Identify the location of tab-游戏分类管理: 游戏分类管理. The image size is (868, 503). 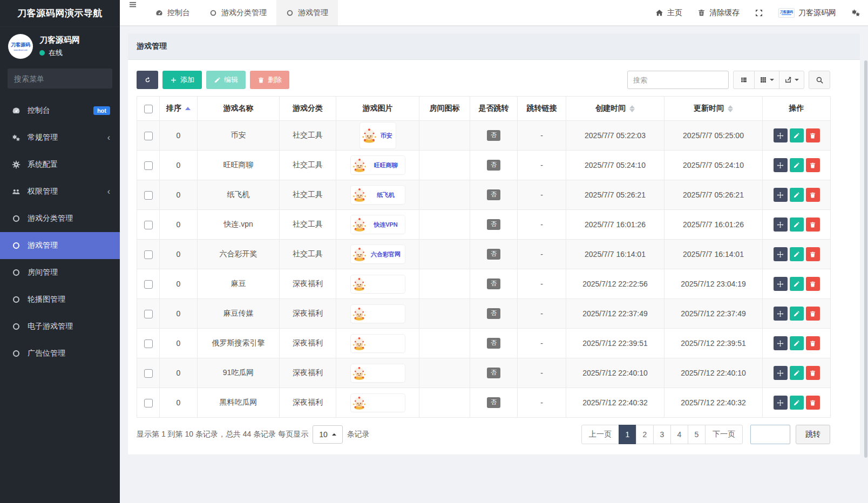
(238, 13).